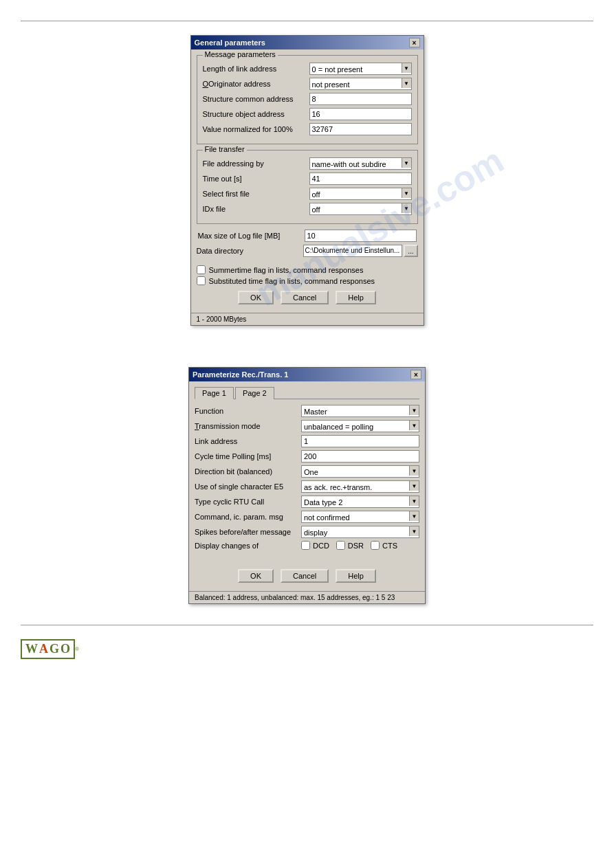  What do you see at coordinates (353, 251) in the screenshot?
I see `data-dir-input: C:\Dokumente und Einstellun...` at bounding box center [353, 251].